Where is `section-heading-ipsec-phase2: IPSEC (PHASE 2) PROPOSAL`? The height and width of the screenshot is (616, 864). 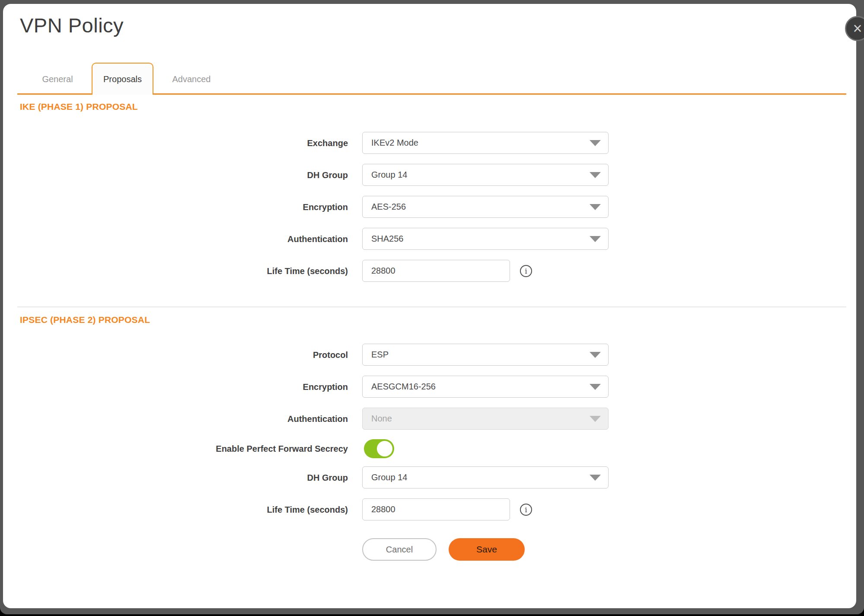 section-heading-ipsec-phase2: IPSEC (PHASE 2) PROPOSAL is located at coordinates (85, 320).